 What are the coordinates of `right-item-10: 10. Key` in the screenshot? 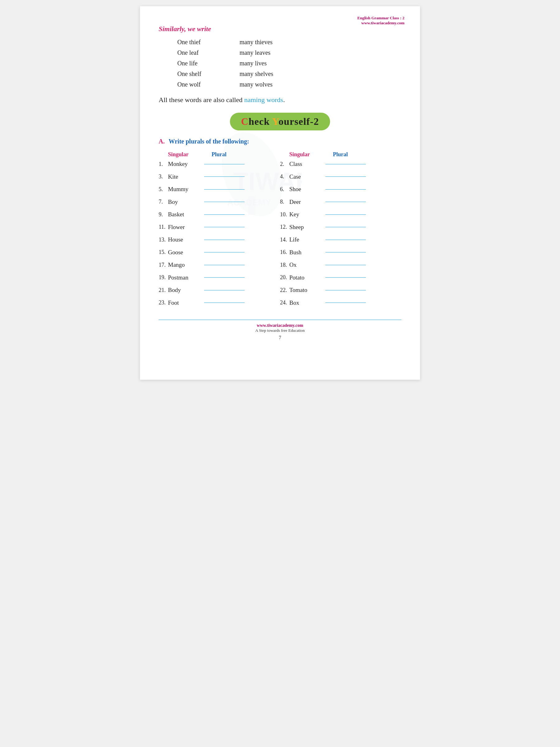 It's located at (341, 215).